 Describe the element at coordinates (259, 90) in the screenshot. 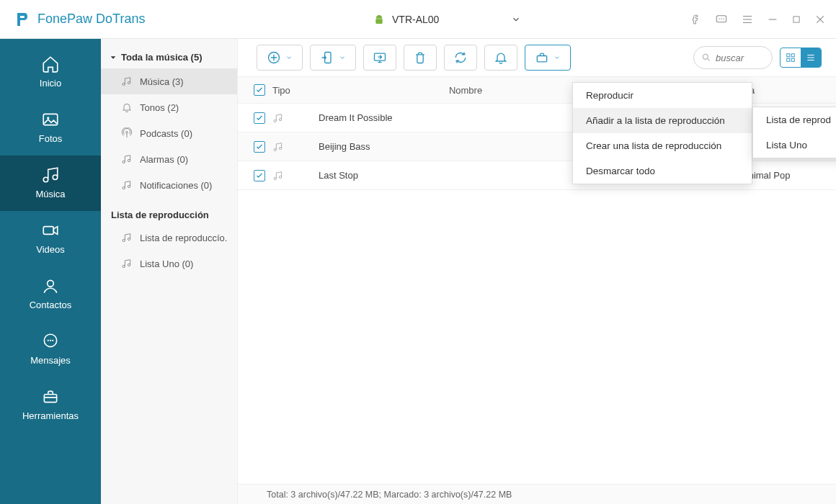

I see `select-all-checkbox` at that location.